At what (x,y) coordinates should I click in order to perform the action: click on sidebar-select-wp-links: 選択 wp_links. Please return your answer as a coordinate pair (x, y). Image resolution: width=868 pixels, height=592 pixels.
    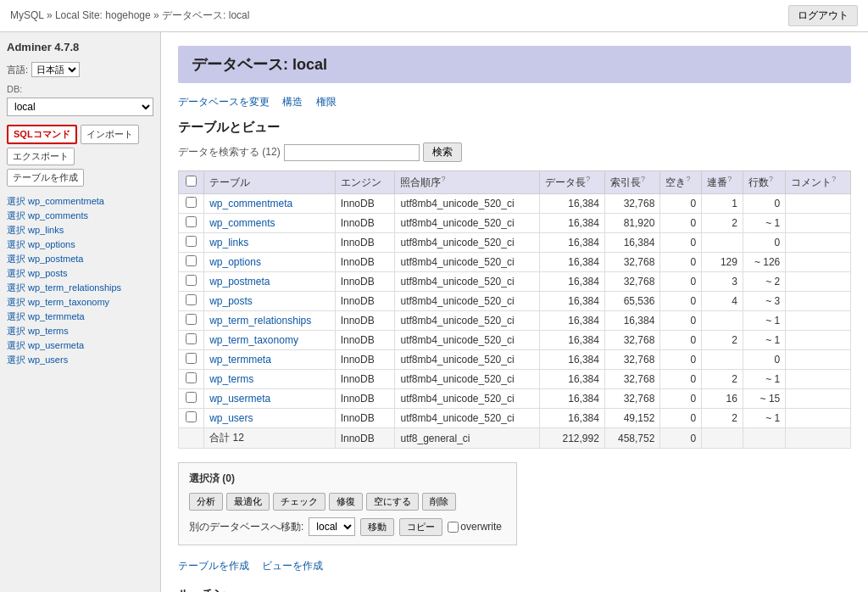
    Looking at the image, I should click on (36, 230).